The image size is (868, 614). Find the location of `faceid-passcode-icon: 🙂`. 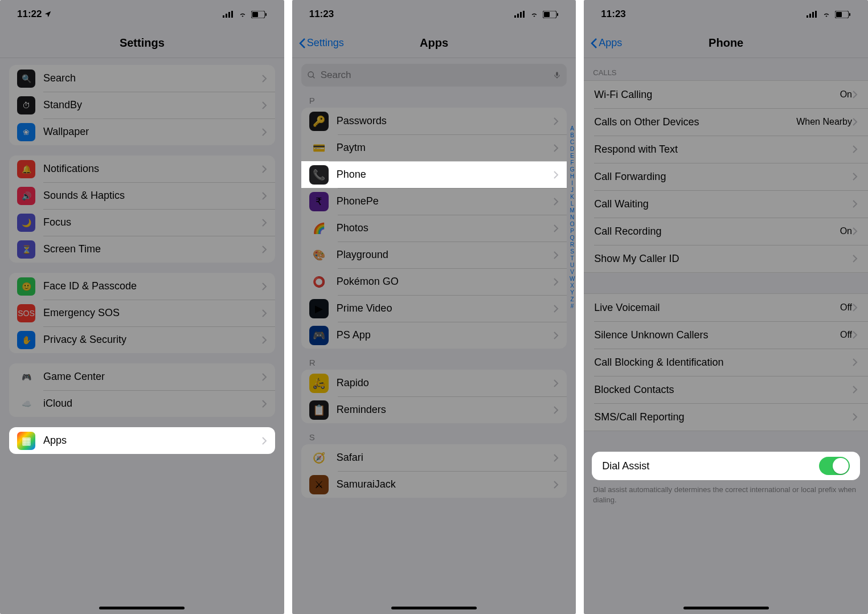

faceid-passcode-icon: 🙂 is located at coordinates (26, 286).